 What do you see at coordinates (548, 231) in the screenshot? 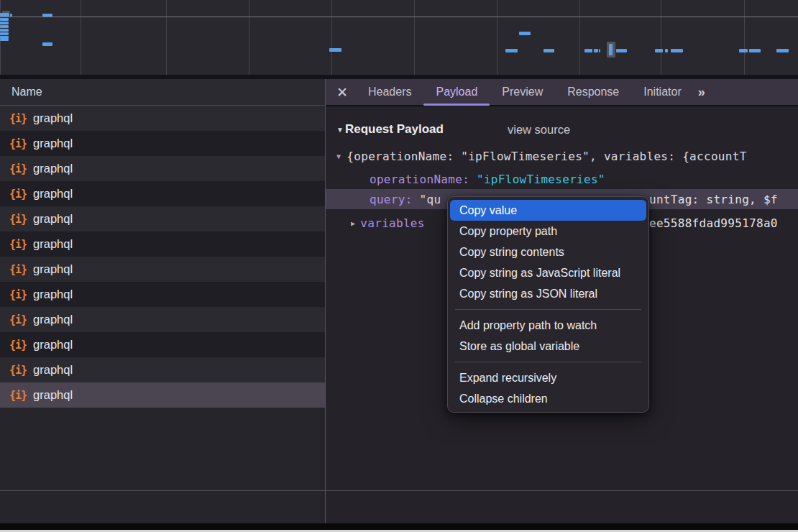
I see `menu-item-copy-property-path: Copy property path` at bounding box center [548, 231].